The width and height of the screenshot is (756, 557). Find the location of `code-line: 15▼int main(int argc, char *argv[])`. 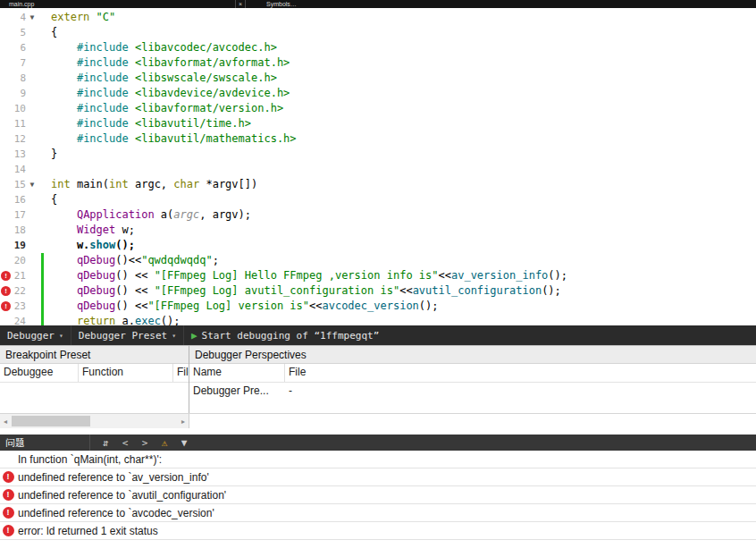

code-line: 15▼int main(int argc, char *argv[]) is located at coordinates (378, 184).